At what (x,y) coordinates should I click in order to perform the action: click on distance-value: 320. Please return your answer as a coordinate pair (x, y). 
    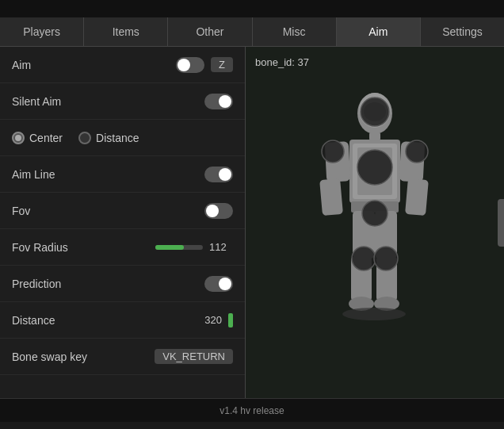
    Looking at the image, I should click on (208, 320).